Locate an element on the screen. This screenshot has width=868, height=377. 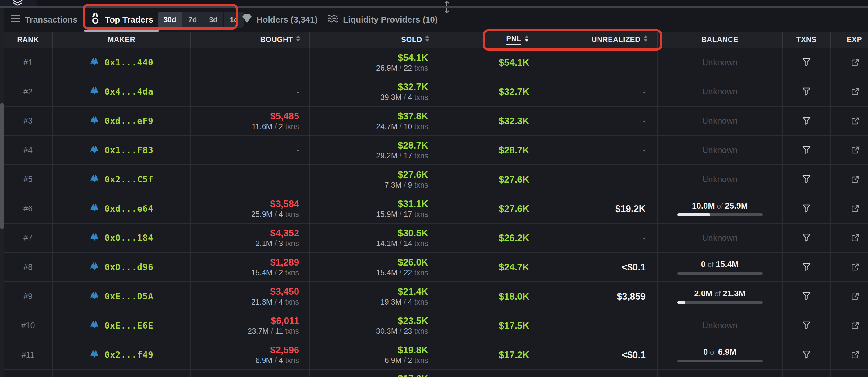
empty-value-dash: - is located at coordinates (644, 63).